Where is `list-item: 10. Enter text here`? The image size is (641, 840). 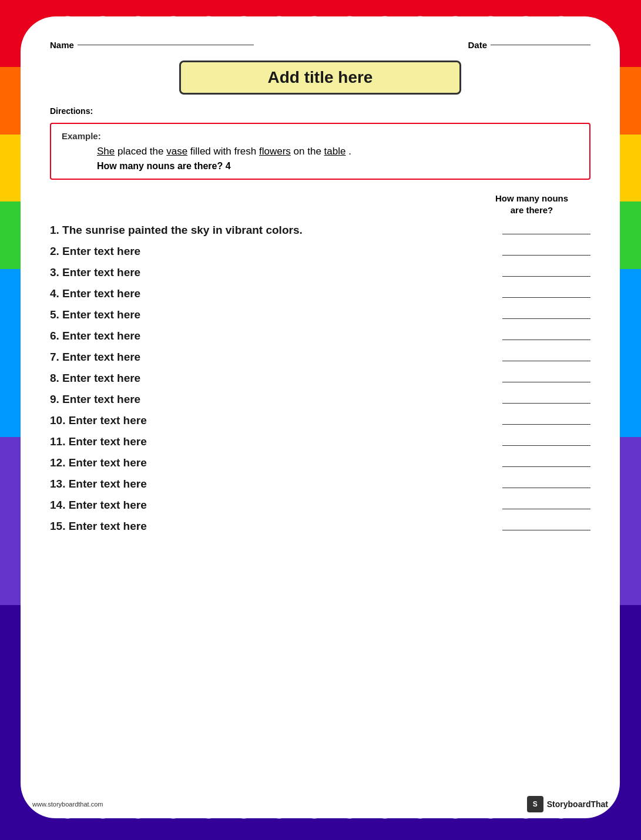
list-item: 10. Enter text here is located at coordinates (320, 421).